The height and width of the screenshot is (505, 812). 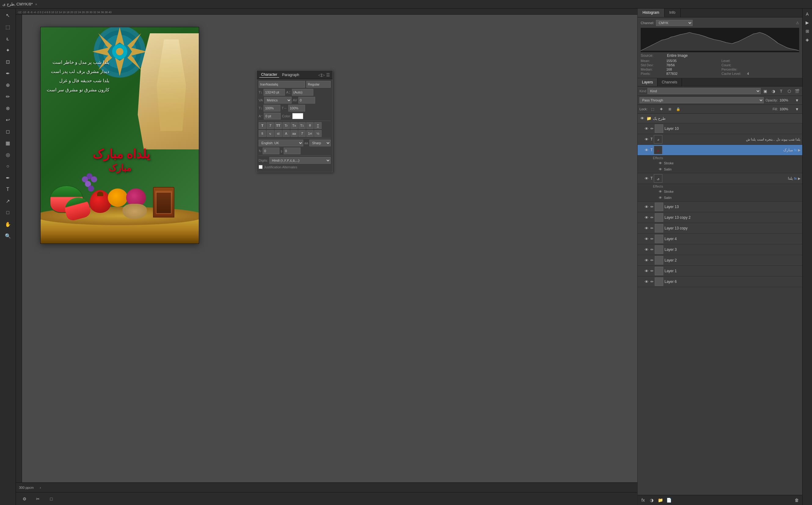 I want to click on font-name-input, so click(x=282, y=84).